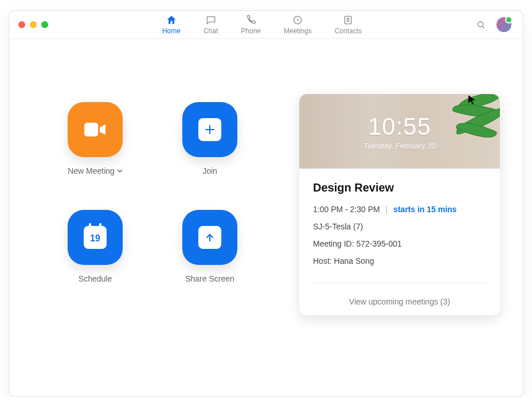  I want to click on video-icon, so click(95, 130).